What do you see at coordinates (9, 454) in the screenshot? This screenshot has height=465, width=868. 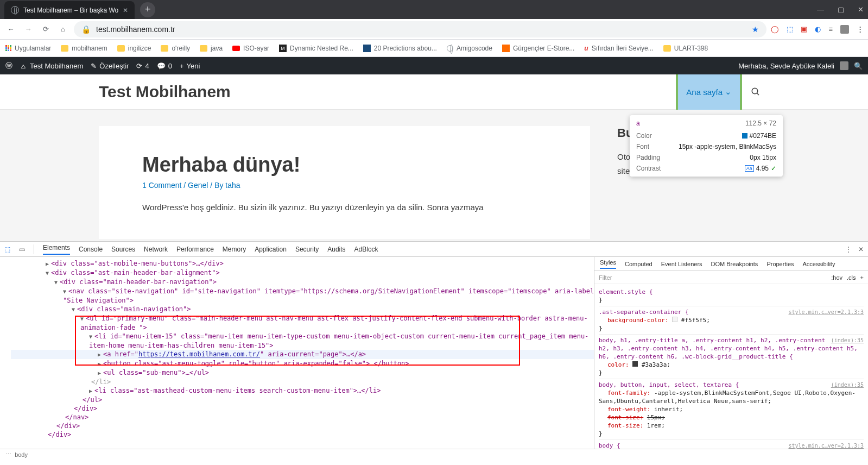 I see `more-icon: ⋯` at bounding box center [9, 454].